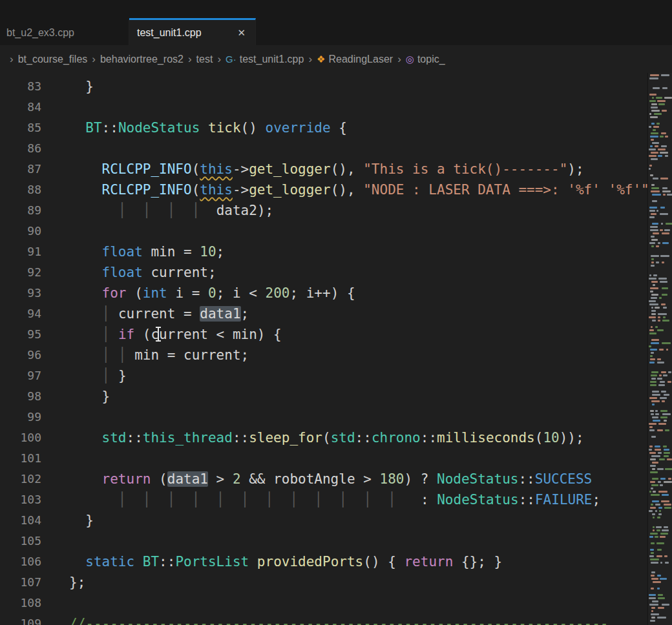  I want to click on line-number: 104, so click(21, 520).